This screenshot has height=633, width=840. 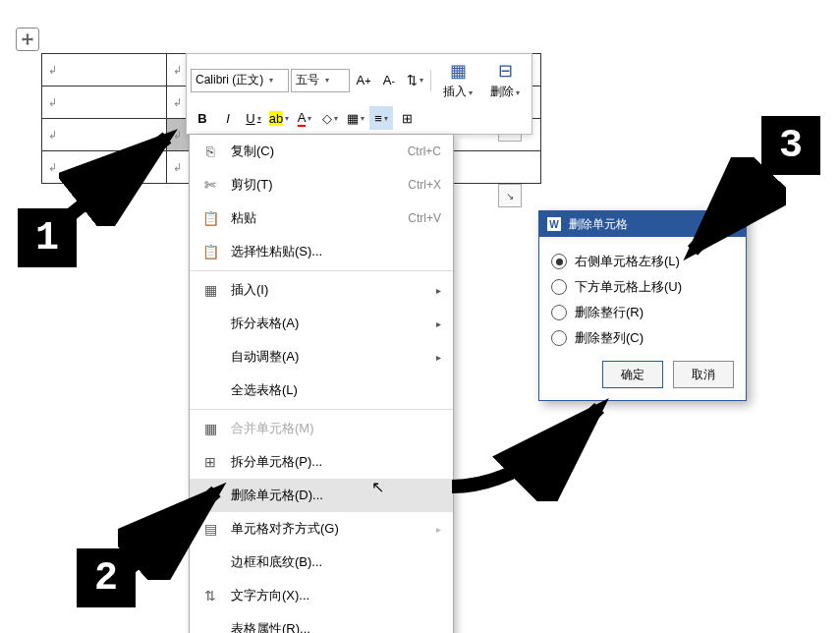 I want to click on menu-borders-shading: 边框和底纹(B)..., so click(x=321, y=562).